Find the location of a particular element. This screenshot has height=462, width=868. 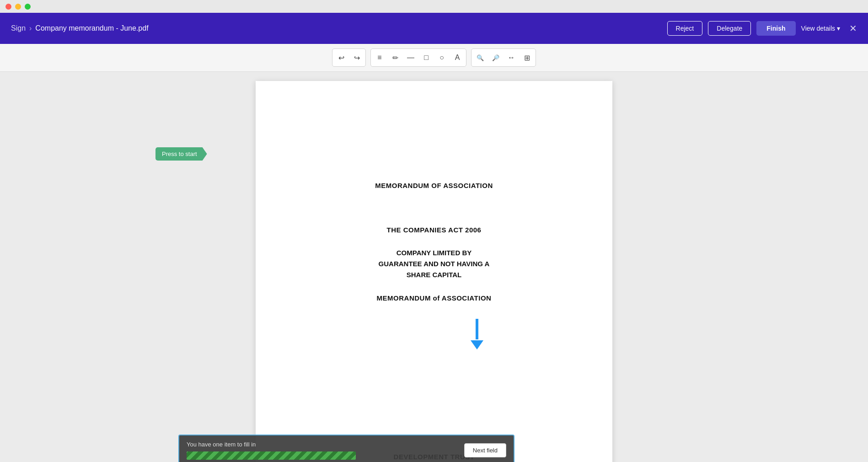

menu-icon: ≡ is located at coordinates (380, 58).